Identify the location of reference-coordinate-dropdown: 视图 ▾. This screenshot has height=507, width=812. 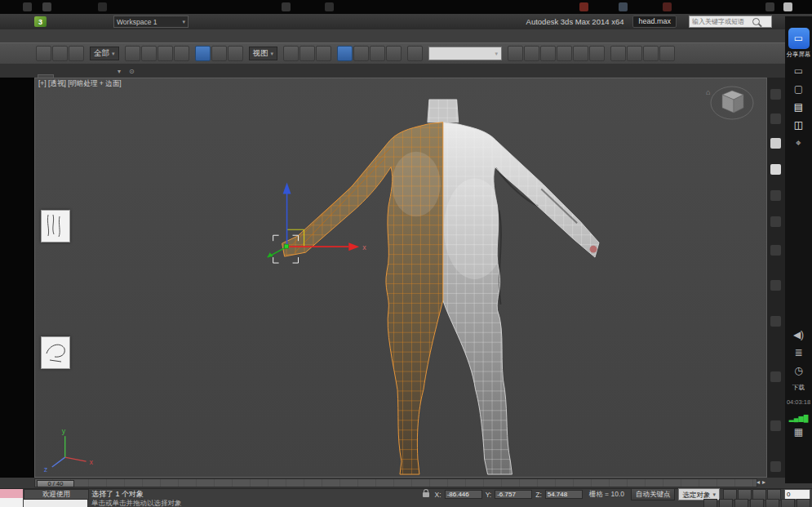
(264, 54).